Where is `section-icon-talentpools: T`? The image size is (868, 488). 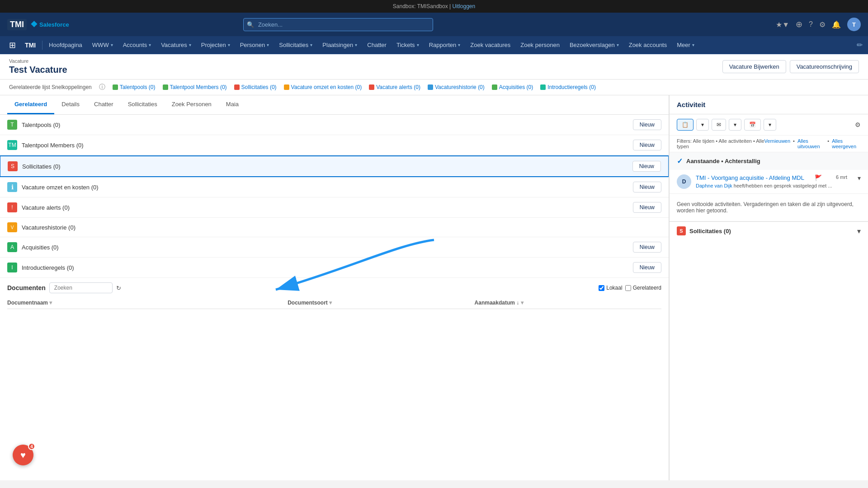
section-icon-talentpools: T is located at coordinates (12, 125).